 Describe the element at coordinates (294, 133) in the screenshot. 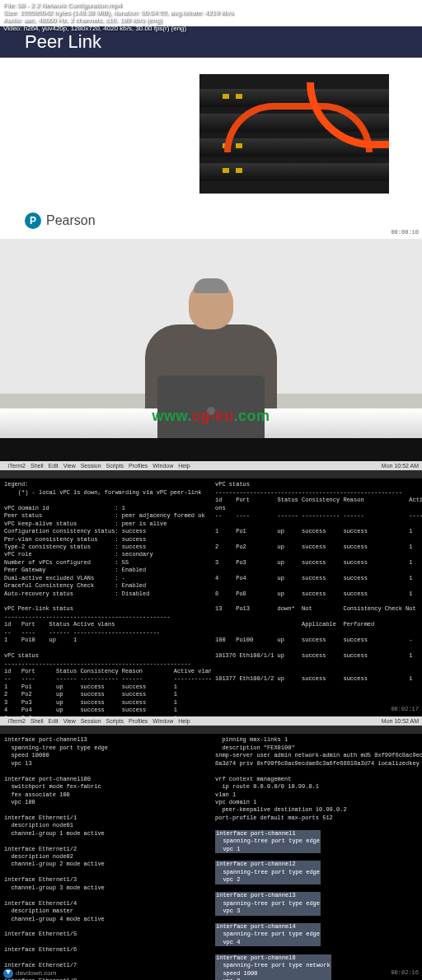

I see `peer-link-photo` at that location.